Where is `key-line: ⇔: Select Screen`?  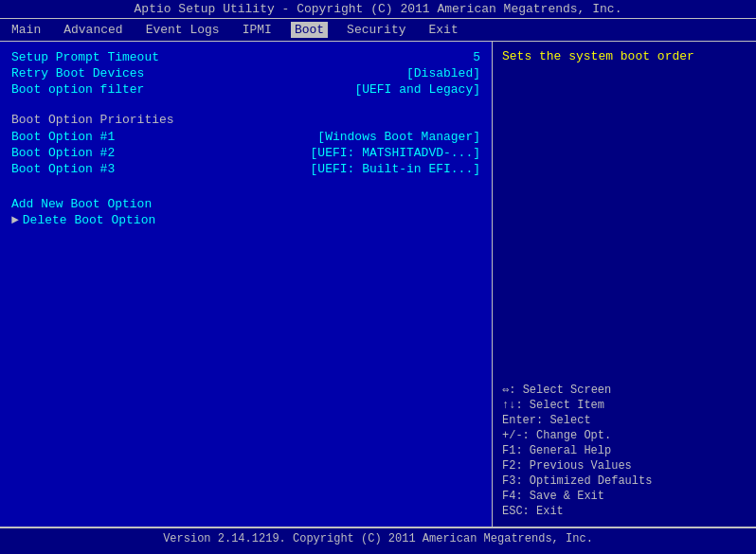
key-line: ⇔: Select Screen is located at coordinates (624, 390).